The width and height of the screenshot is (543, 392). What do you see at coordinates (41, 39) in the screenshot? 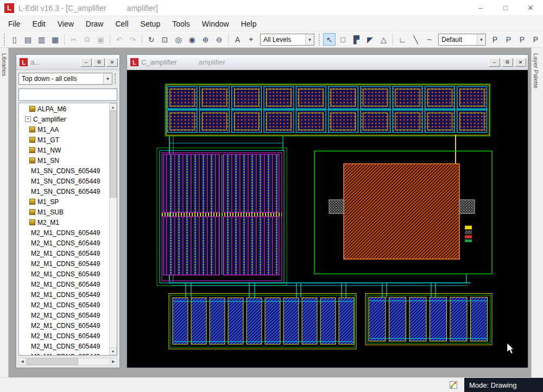
I see `open-library-icon: ▥` at bounding box center [41, 39].